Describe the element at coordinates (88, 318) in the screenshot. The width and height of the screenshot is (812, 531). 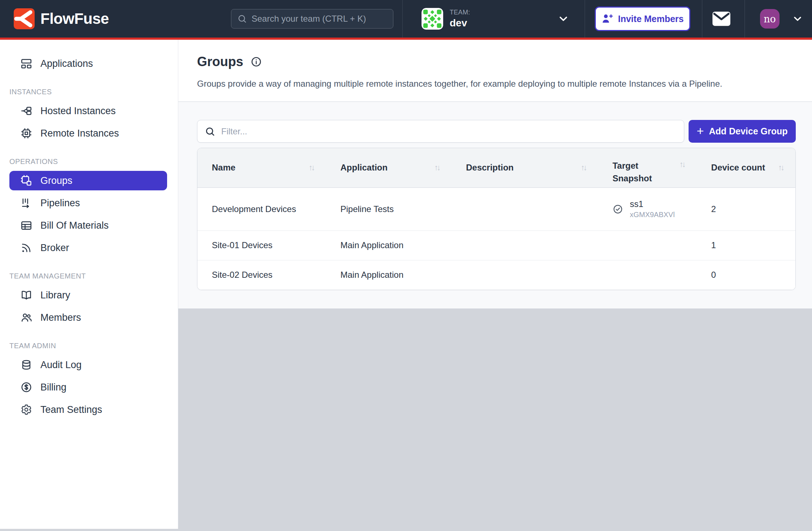
I see `sidebar-item-members: Members` at that location.